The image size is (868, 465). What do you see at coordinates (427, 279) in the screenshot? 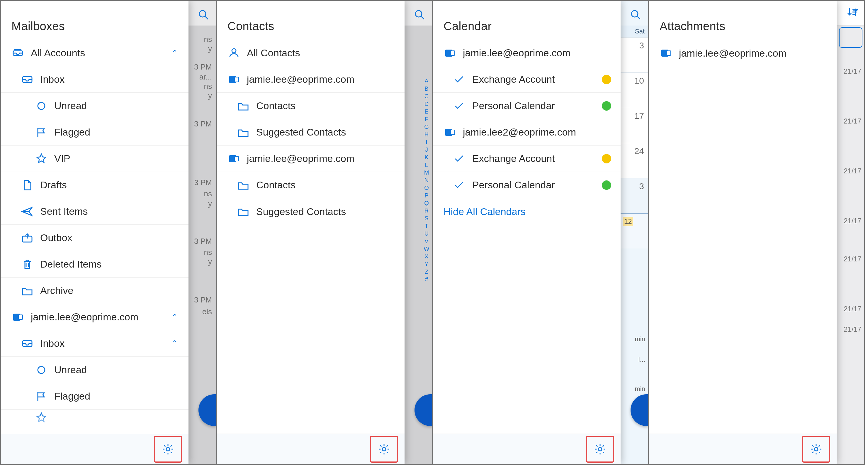
I see `az-letter: #` at bounding box center [427, 279].